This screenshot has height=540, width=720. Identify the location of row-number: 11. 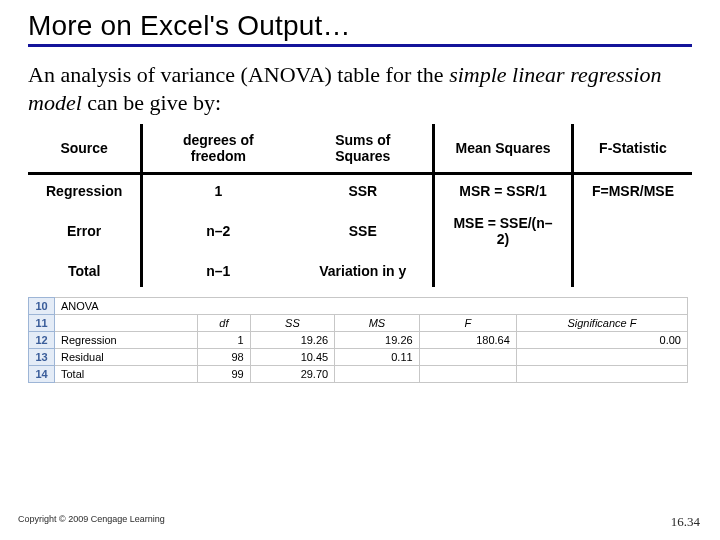
(42, 324).